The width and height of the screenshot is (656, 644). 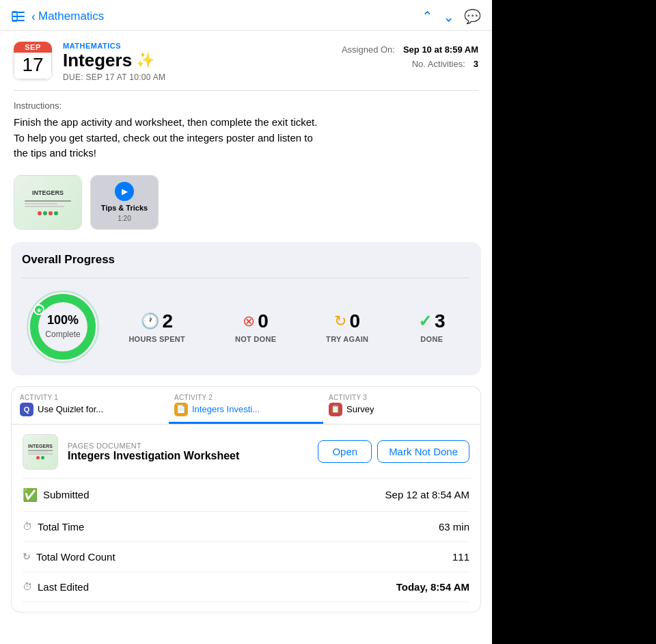 What do you see at coordinates (256, 321) in the screenshot?
I see `stat-not-done-top: ⊗ 0` at bounding box center [256, 321].